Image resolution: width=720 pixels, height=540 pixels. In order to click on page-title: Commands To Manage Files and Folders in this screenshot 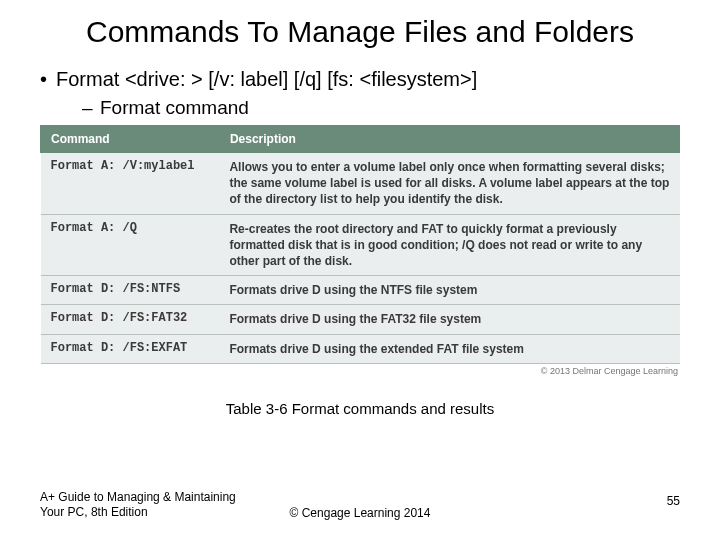, I will do `click(360, 25)`.